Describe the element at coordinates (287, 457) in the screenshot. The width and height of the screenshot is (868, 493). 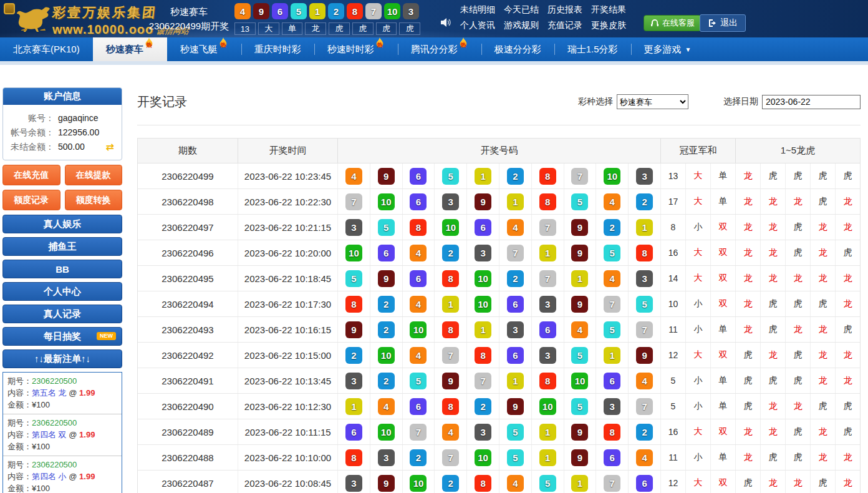
I see `row-time: 2023-06-22 10:10:00` at that location.